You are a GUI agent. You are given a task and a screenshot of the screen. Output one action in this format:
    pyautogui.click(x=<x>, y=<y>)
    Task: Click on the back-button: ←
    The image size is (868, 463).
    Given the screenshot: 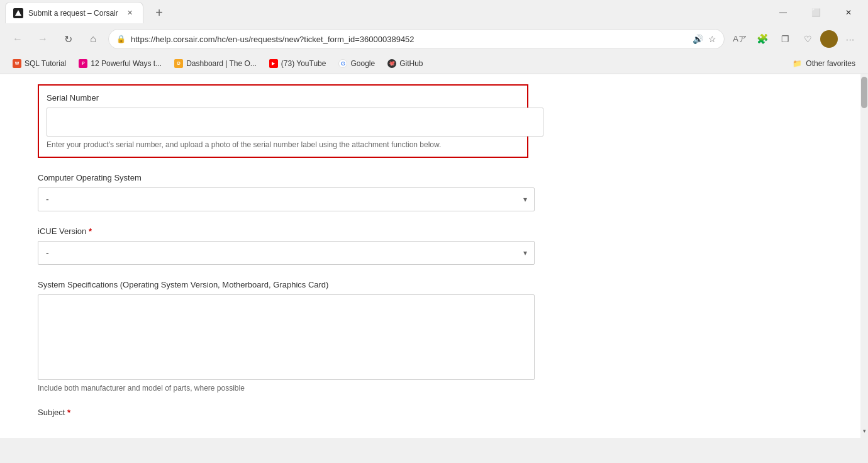 What is the action you would take?
    pyautogui.click(x=18, y=39)
    